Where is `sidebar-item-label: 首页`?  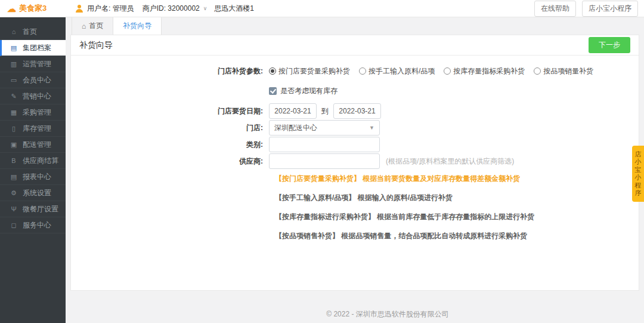 sidebar-item-label: 首页 is located at coordinates (30, 32).